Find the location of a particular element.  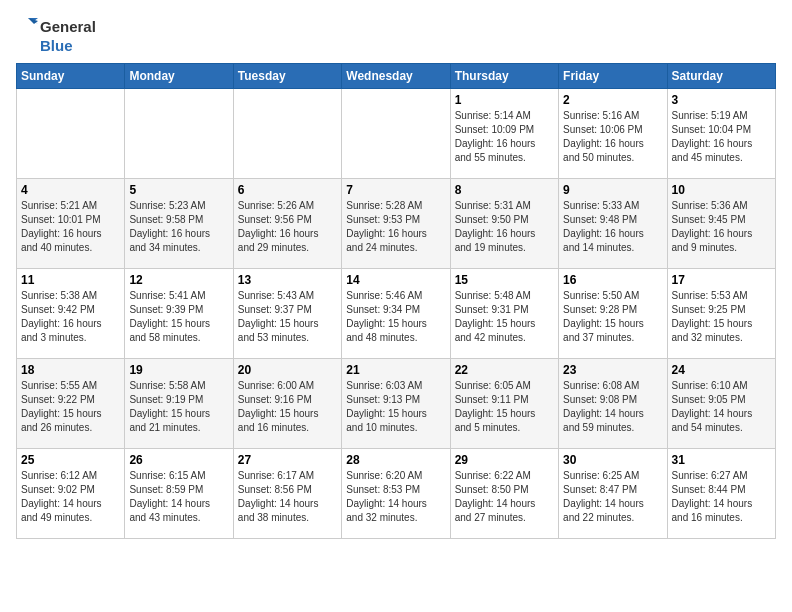

logo-bird-icon is located at coordinates (27, 27).